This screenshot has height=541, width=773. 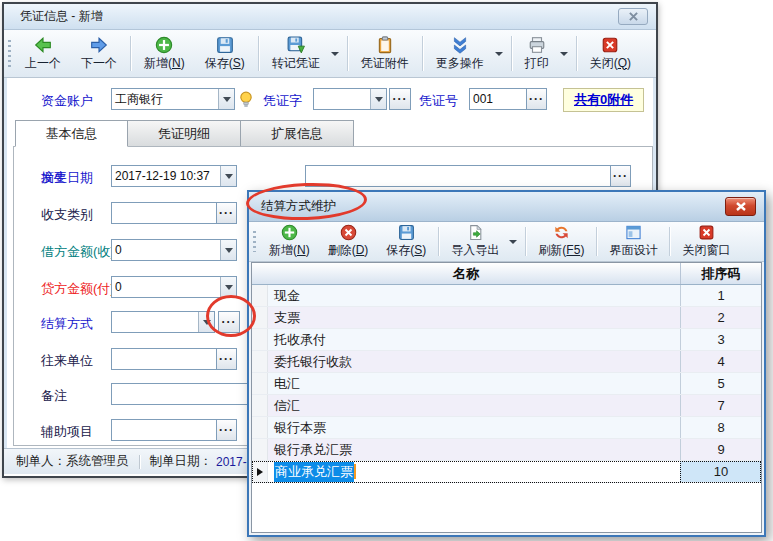 I want to click on auxiliary-project-field, so click(x=174, y=430).